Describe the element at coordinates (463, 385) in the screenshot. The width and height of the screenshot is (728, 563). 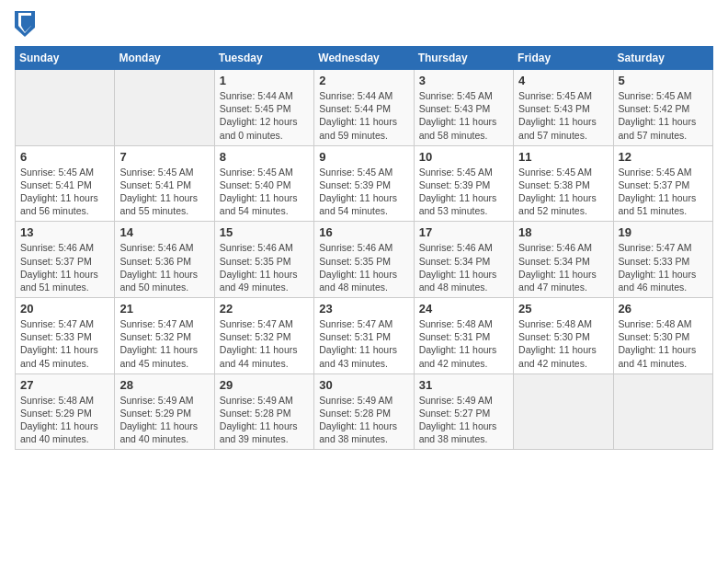
I see `day-number: 31` at that location.